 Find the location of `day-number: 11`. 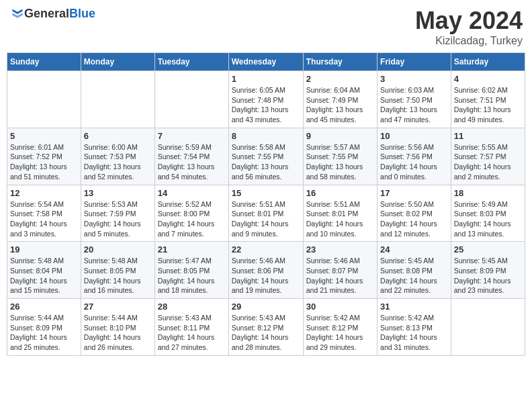

day-number: 11 is located at coordinates (488, 136).